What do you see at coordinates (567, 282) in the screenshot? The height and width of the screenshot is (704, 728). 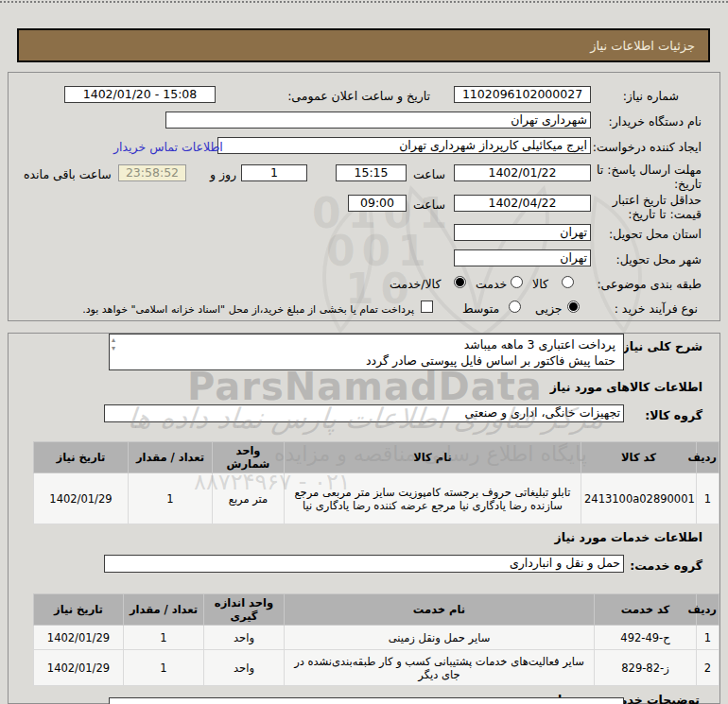 I see `radio-classification-goods` at bounding box center [567, 282].